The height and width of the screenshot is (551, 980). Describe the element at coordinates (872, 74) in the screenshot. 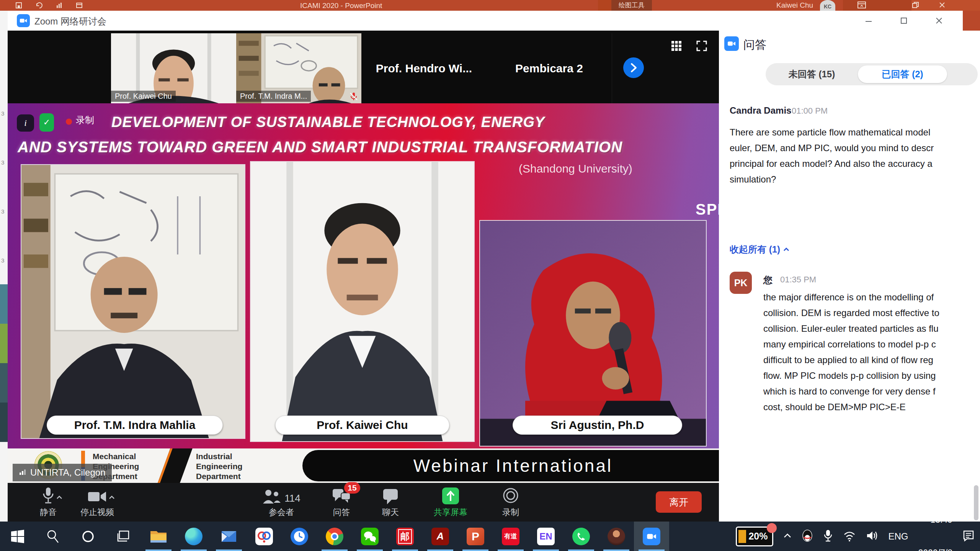

I see `qa-tabbar: 未回答 (15) 已回答 (2)` at that location.